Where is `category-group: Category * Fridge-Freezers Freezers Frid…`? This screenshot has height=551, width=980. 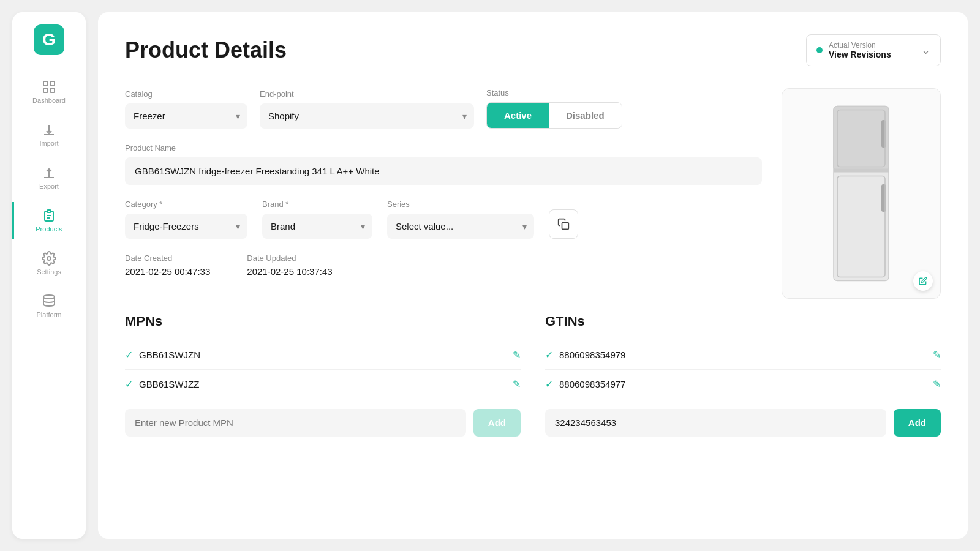
category-group: Category * Fridge-Freezers Freezers Frid… is located at coordinates (186, 219).